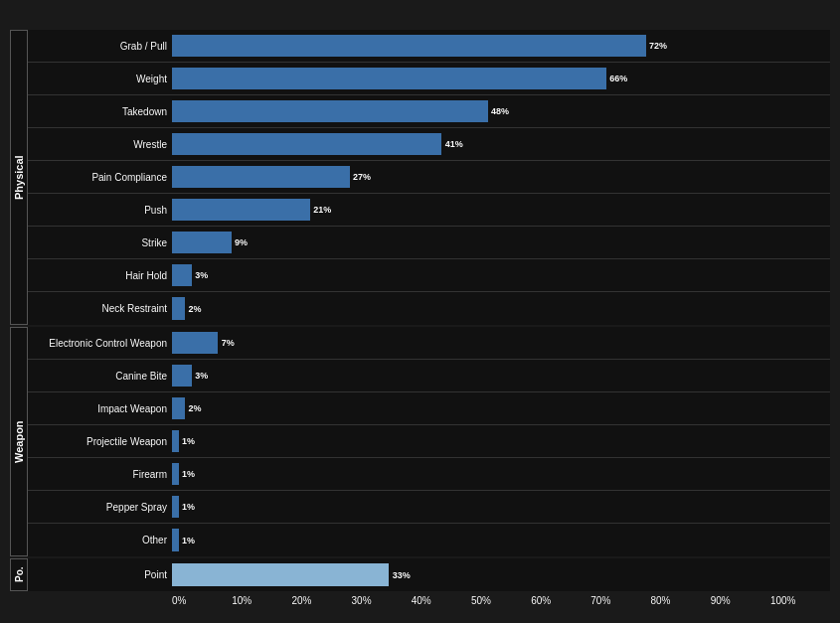 The height and width of the screenshot is (623, 840). I want to click on bar-label: Strike, so click(99, 242).